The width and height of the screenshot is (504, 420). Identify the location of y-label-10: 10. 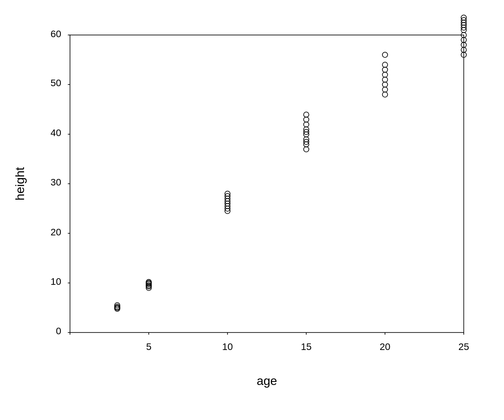
(56, 282).